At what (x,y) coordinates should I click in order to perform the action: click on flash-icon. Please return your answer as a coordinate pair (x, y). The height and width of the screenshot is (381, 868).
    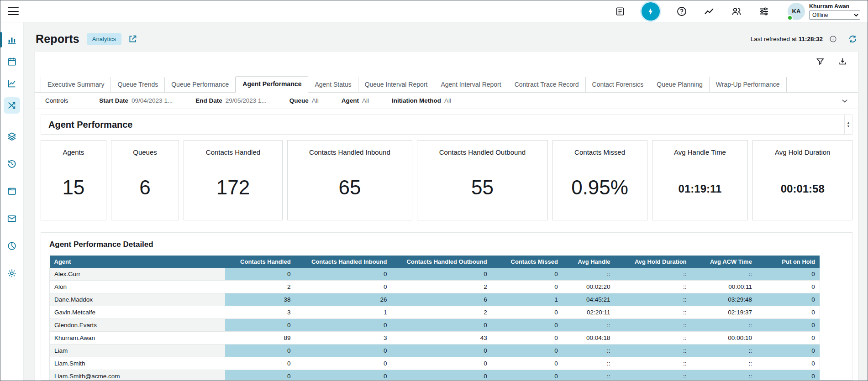
    Looking at the image, I should click on (651, 11).